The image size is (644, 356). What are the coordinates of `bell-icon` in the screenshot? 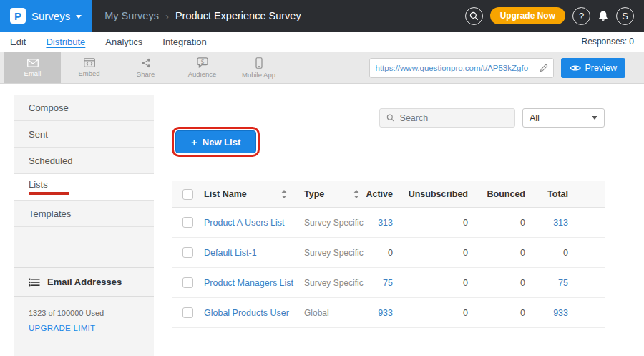 It's located at (603, 16).